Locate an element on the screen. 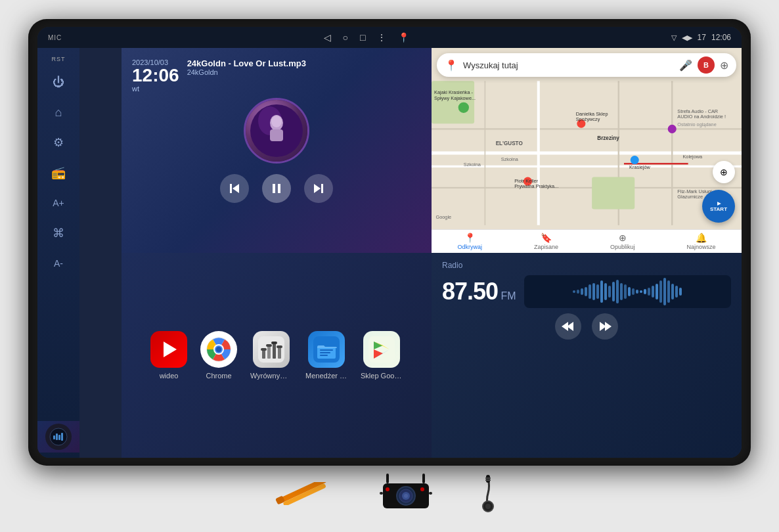 The height and width of the screenshot is (532, 779). signal-level: 17 is located at coordinates (701, 37).